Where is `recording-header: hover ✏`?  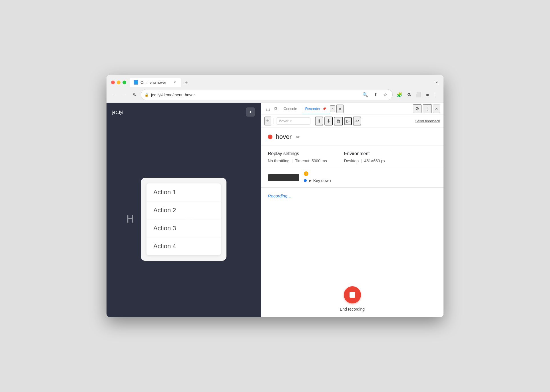
recording-header: hover ✏ is located at coordinates (352, 137).